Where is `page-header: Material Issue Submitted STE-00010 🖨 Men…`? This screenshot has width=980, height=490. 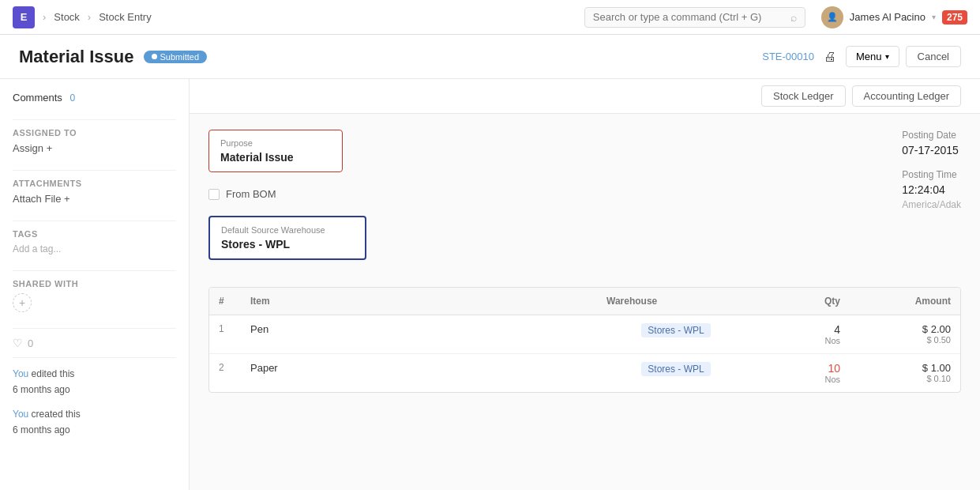
page-header: Material Issue Submitted STE-00010 🖨 Men… is located at coordinates (490, 57).